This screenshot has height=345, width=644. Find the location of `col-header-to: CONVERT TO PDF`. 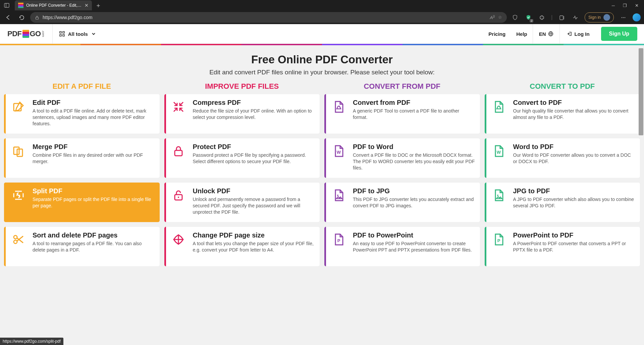

col-header-to: CONVERT TO PDF is located at coordinates (562, 86).